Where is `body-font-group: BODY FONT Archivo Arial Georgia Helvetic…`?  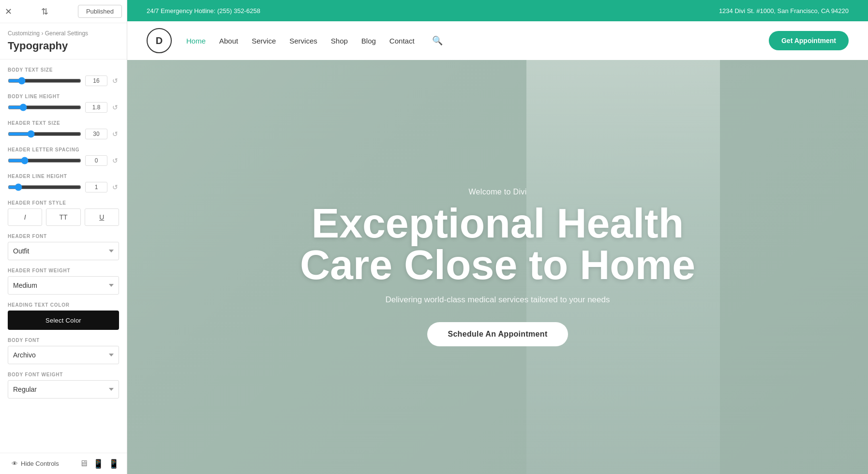
body-font-group: BODY FONT Archivo Arial Georgia Helvetic… is located at coordinates (63, 351).